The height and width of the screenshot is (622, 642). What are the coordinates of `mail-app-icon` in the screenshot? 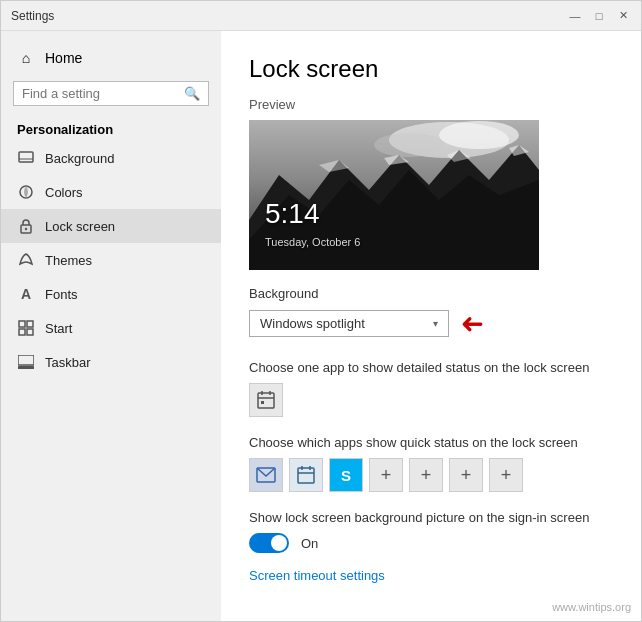 It's located at (266, 475).